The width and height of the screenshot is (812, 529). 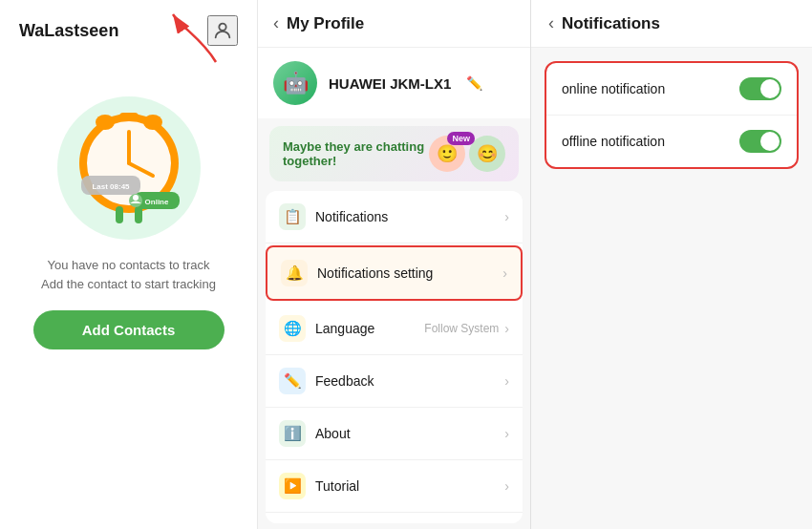 What do you see at coordinates (410, 273) in the screenshot?
I see `menu-label-notifications-setting: Notifications setting` at bounding box center [410, 273].